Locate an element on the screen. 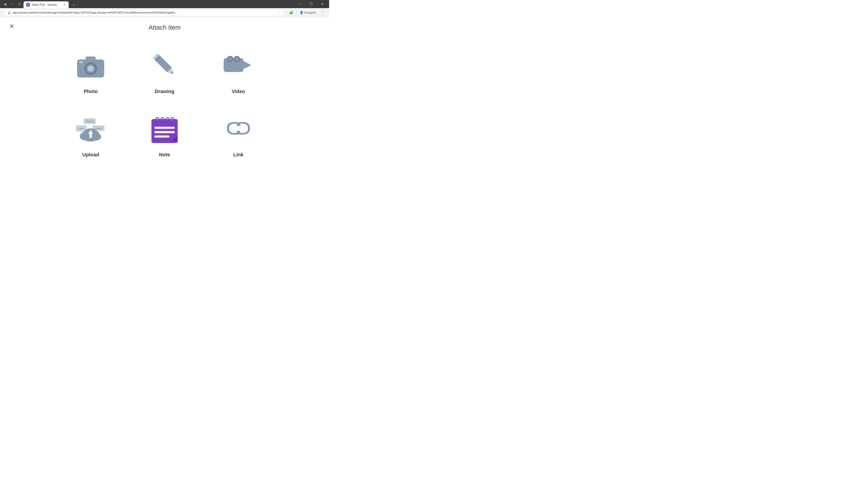  svg-text: FILE is located at coordinates (81, 129).